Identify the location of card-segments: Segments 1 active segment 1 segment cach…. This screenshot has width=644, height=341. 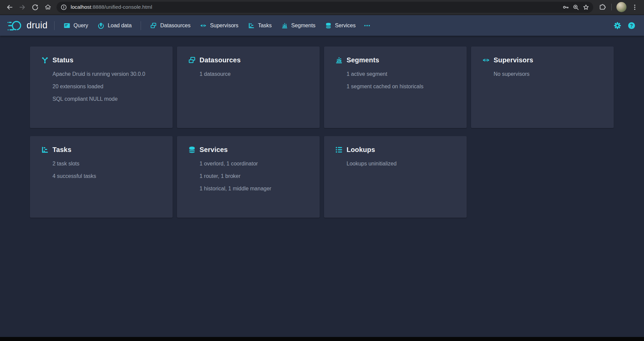
(395, 87).